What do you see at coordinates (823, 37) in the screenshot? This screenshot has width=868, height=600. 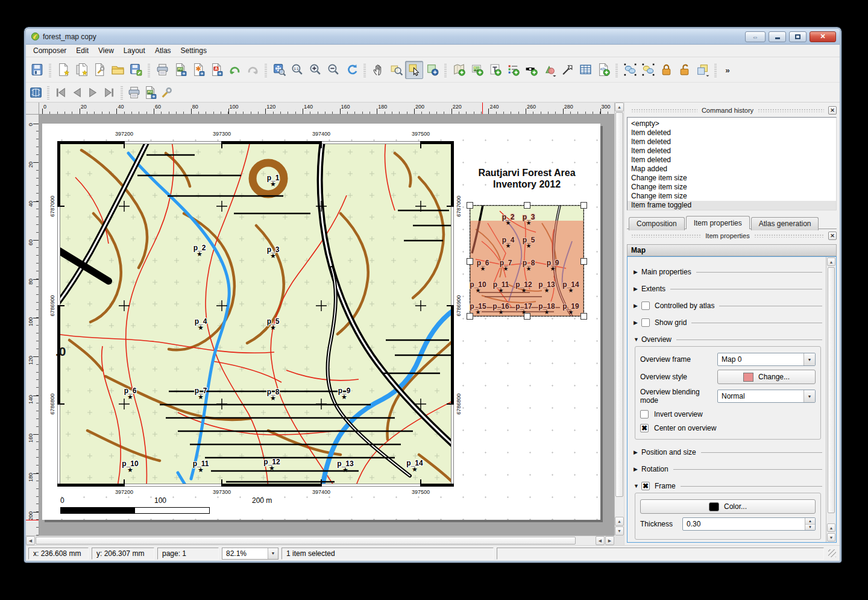 I see `close-button: ✕` at bounding box center [823, 37].